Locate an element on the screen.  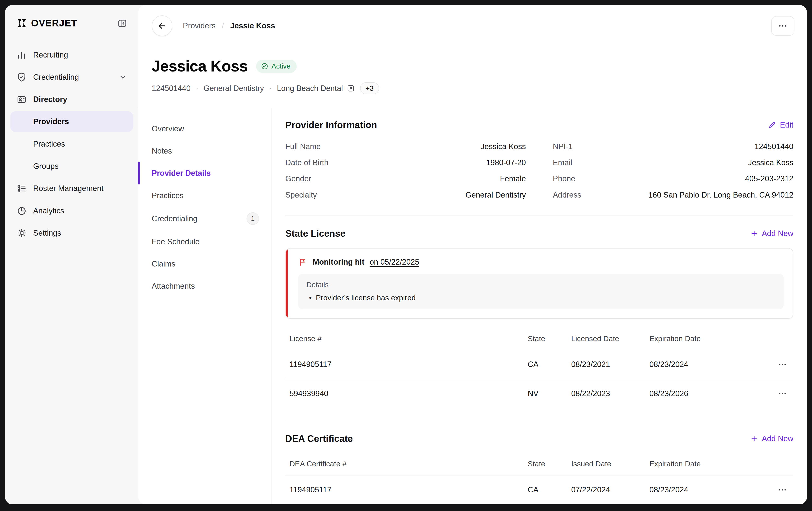
practice-name: Long Beach Dental is located at coordinates (310, 88).